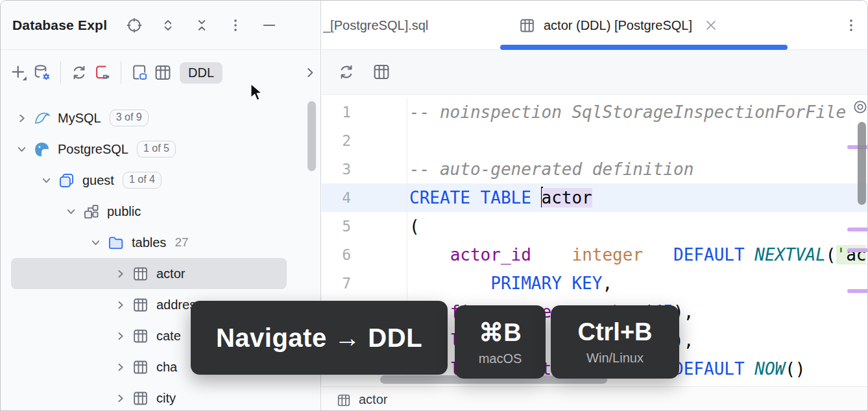  Describe the element at coordinates (550, 169) in the screenshot. I see `code-text: -- auto-generated definition` at that location.